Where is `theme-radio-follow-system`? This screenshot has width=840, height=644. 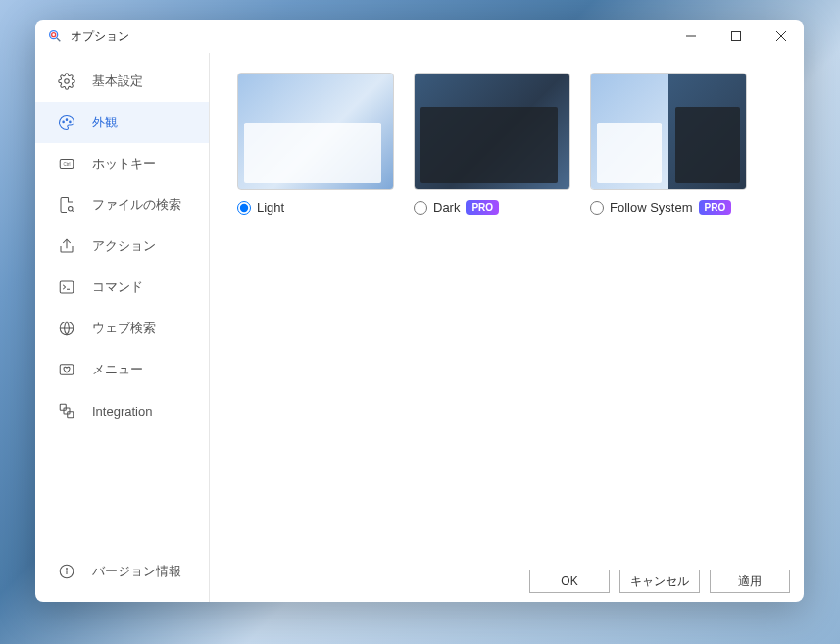
theme-radio-follow-system is located at coordinates (597, 208).